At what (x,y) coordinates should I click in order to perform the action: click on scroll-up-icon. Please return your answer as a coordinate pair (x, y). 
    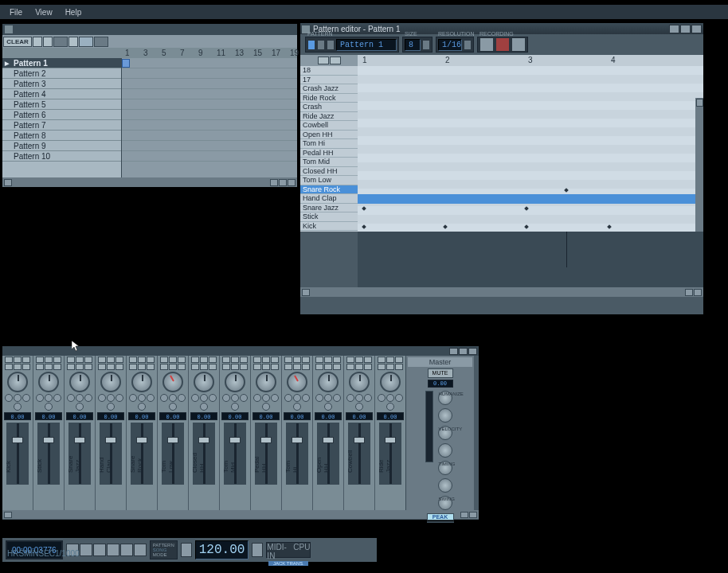
    Looking at the image, I should click on (699, 103).